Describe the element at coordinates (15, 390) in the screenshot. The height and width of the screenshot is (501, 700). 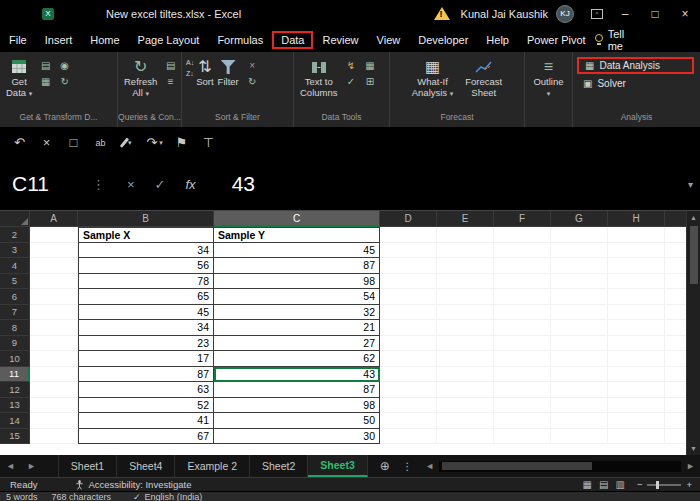
I see `row-header: 12` at that location.